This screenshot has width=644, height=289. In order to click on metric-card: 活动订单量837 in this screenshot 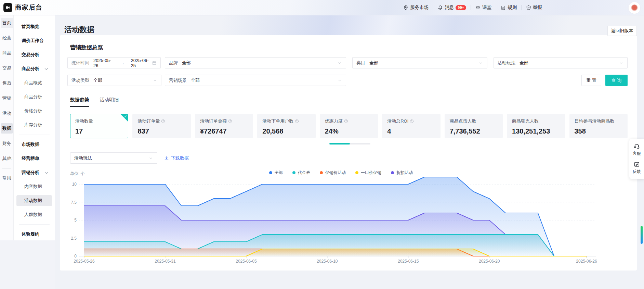, I will do `click(161, 126)`.